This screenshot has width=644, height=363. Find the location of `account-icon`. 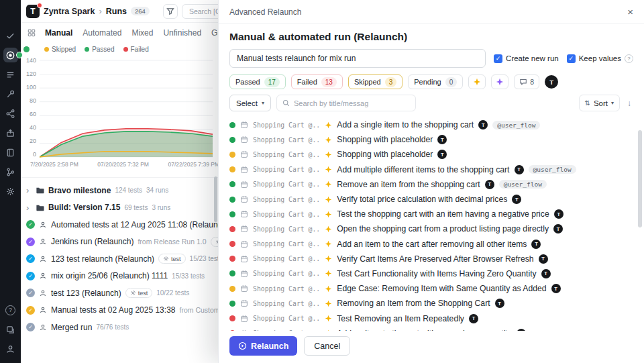

account-icon is located at coordinates (11, 349).